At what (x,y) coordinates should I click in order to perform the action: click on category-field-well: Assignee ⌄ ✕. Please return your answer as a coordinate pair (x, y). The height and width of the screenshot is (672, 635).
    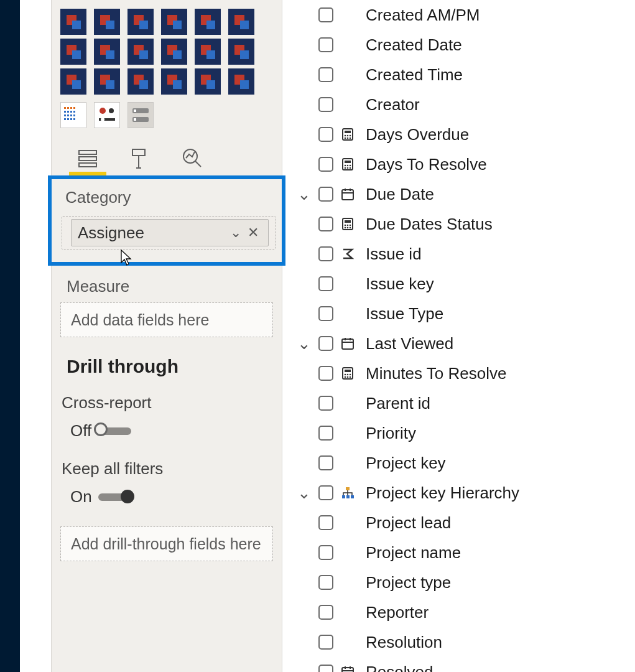
    Looking at the image, I should click on (169, 233).